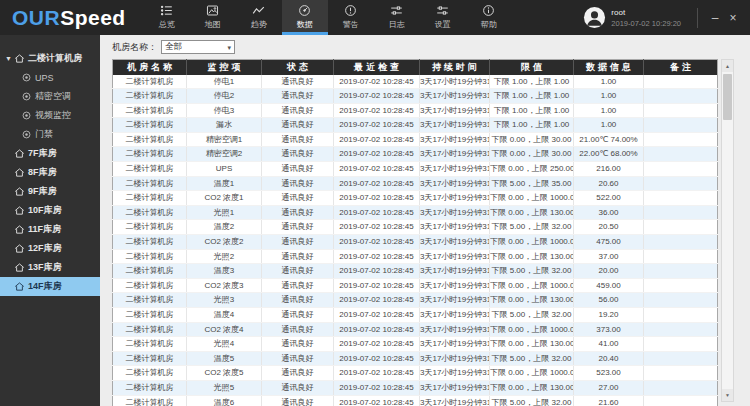 Image resolution: width=750 pixels, height=406 pixels. Describe the element at coordinates (224, 316) in the screenshot. I see `table-cell: 温度4` at that location.